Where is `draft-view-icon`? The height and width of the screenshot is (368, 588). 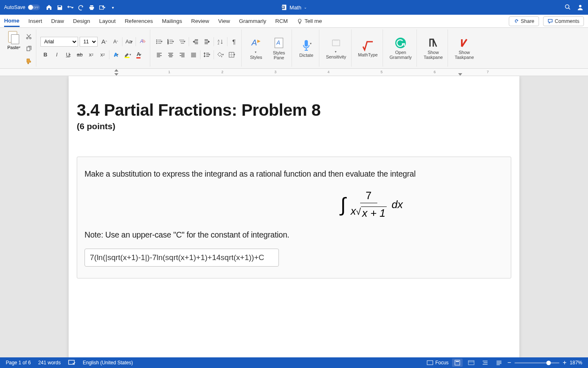 draft-view-icon is located at coordinates (499, 363).